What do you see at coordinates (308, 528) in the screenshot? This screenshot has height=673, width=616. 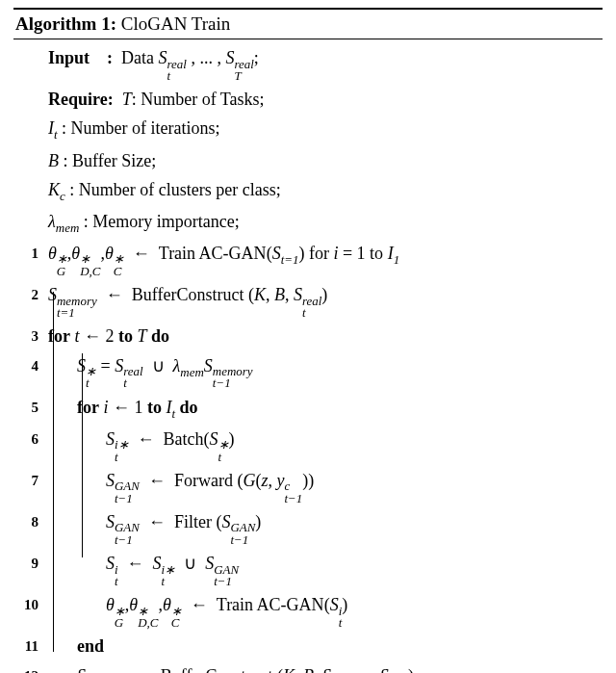 I see `alg-line-8: 8 SGANt−1 ← Filter (SGANt−1)` at bounding box center [308, 528].